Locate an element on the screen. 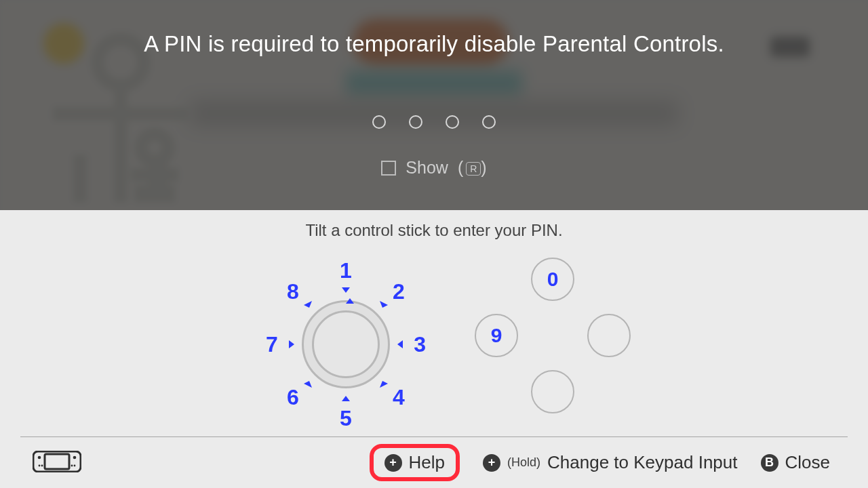 This screenshot has height=488, width=868. face-button-x: 0 is located at coordinates (553, 279).